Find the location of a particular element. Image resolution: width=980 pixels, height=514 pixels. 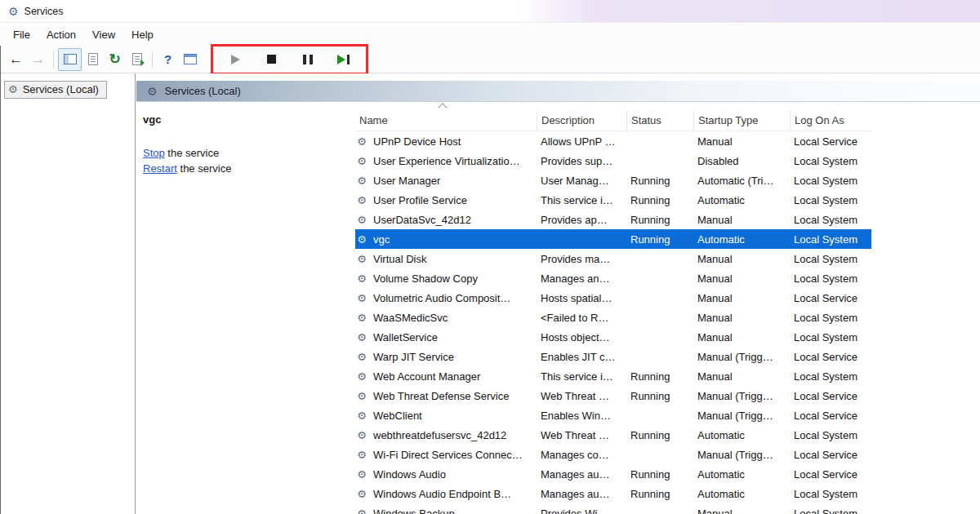

back-button is located at coordinates (16, 60).